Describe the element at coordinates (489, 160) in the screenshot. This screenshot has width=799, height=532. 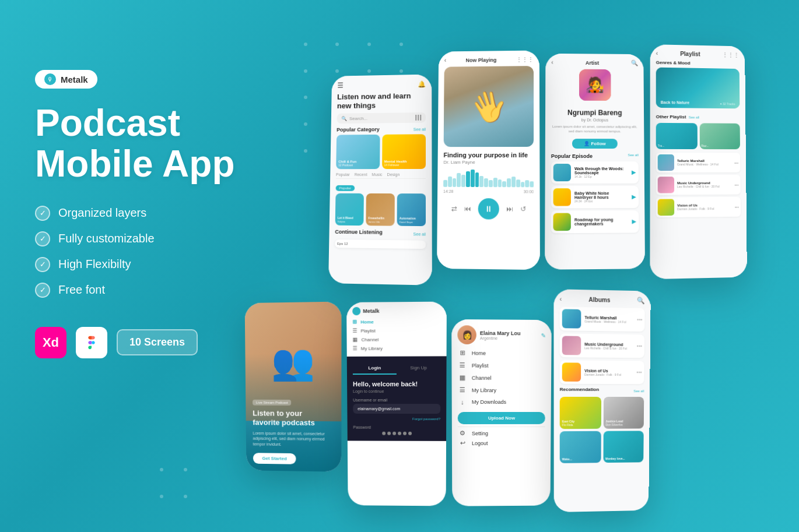
I see `phone-now-playing: ‹ Now Playing ⋮⋮⋮ 🖐 Finding your purpose…` at that location.